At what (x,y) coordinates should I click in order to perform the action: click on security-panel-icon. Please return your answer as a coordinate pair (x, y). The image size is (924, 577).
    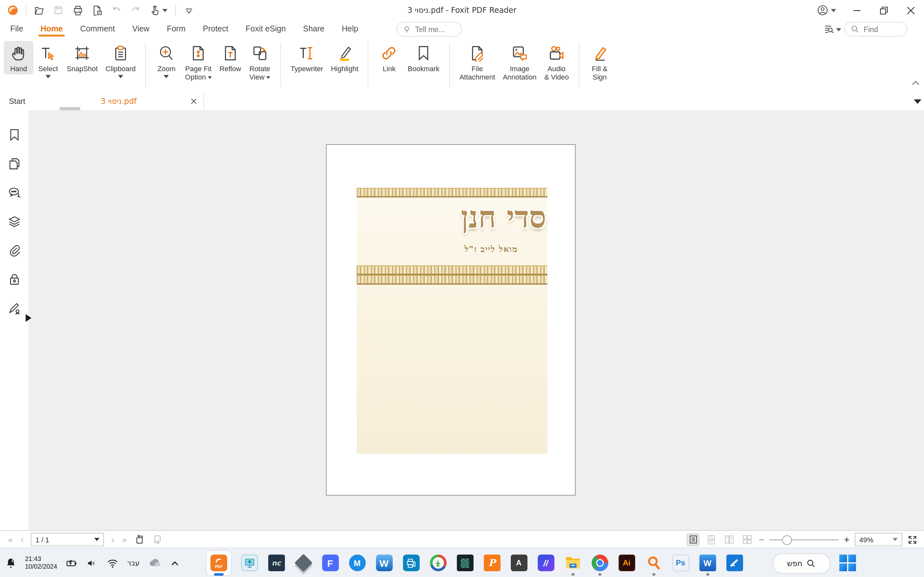
    Looking at the image, I should click on (14, 279).